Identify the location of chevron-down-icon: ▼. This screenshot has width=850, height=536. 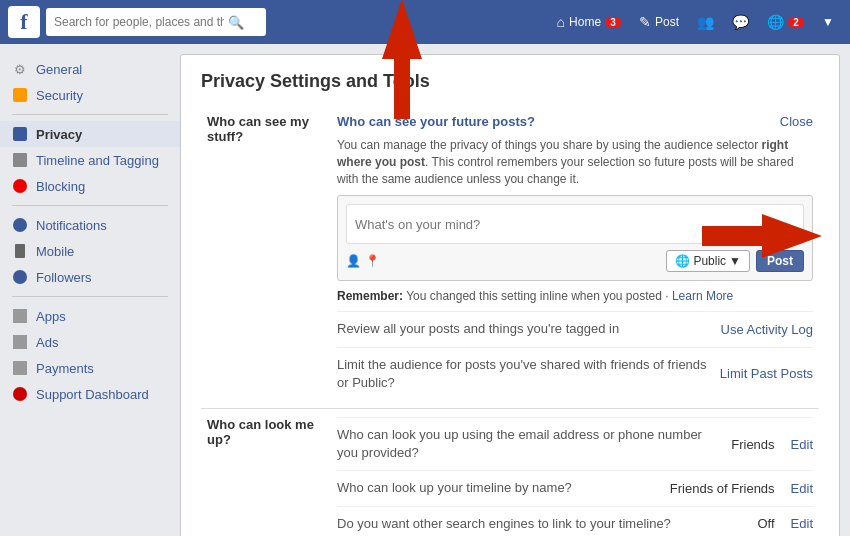
(828, 22).